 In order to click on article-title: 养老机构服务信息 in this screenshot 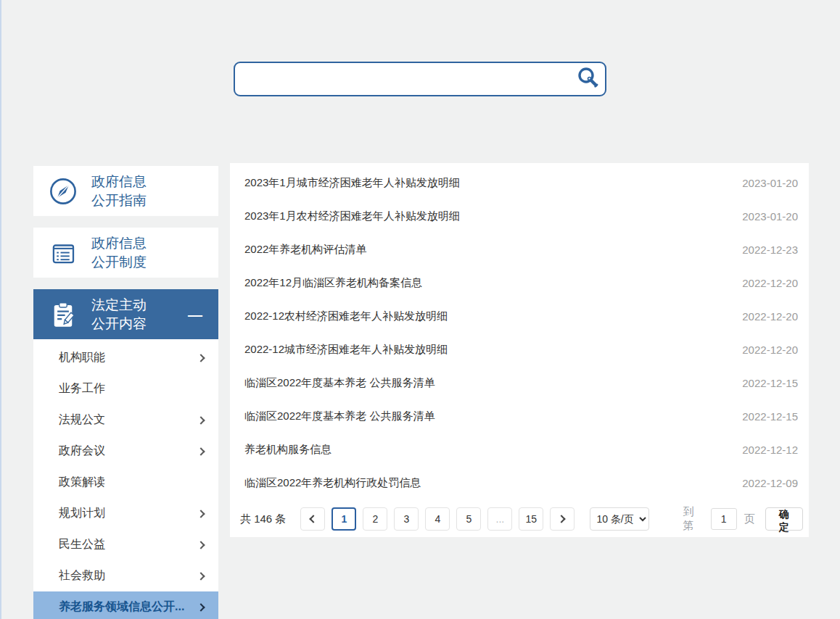, I will do `click(489, 449)`.